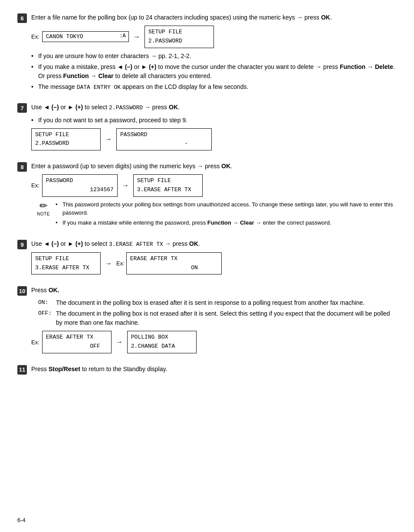 This screenshot has height=532, width=414. What do you see at coordinates (122, 36) in the screenshot?
I see `step-6-colon-a: :A` at bounding box center [122, 36].